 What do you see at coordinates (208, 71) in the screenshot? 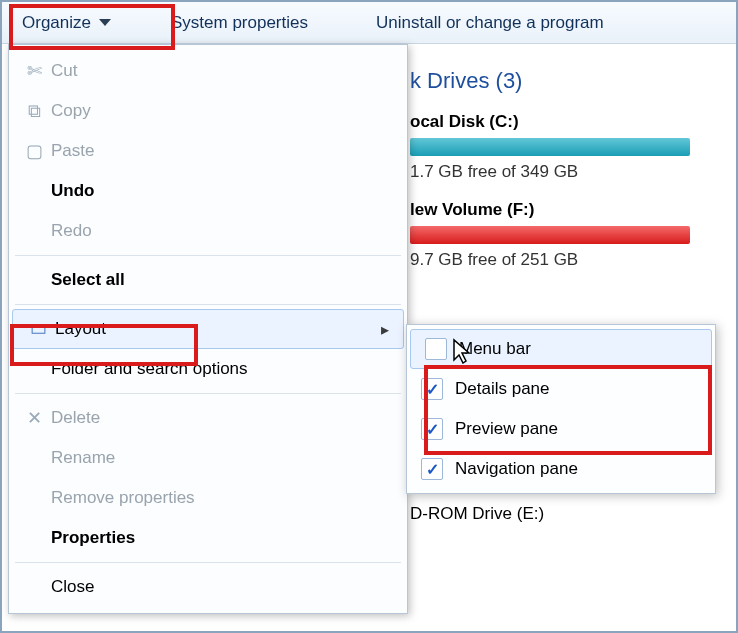
I see `menu-cut: ✄ Cut` at bounding box center [208, 71].